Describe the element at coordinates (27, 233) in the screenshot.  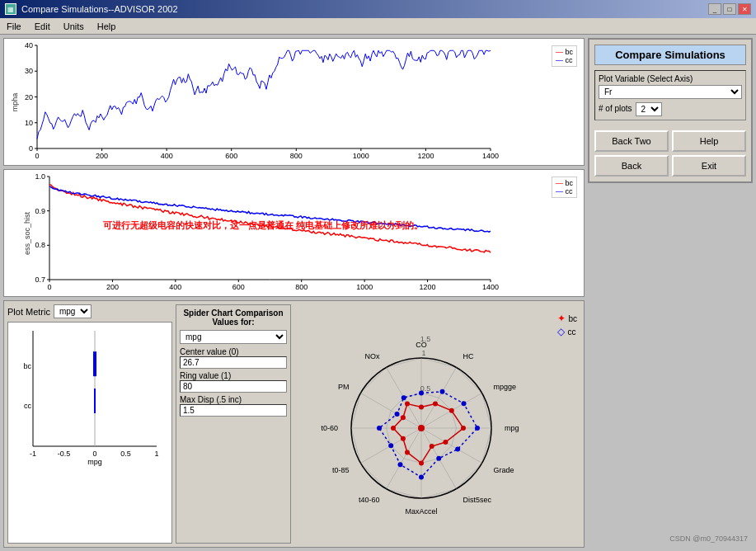
I see `chart2-y-label: ess_soc_hist` at that location.